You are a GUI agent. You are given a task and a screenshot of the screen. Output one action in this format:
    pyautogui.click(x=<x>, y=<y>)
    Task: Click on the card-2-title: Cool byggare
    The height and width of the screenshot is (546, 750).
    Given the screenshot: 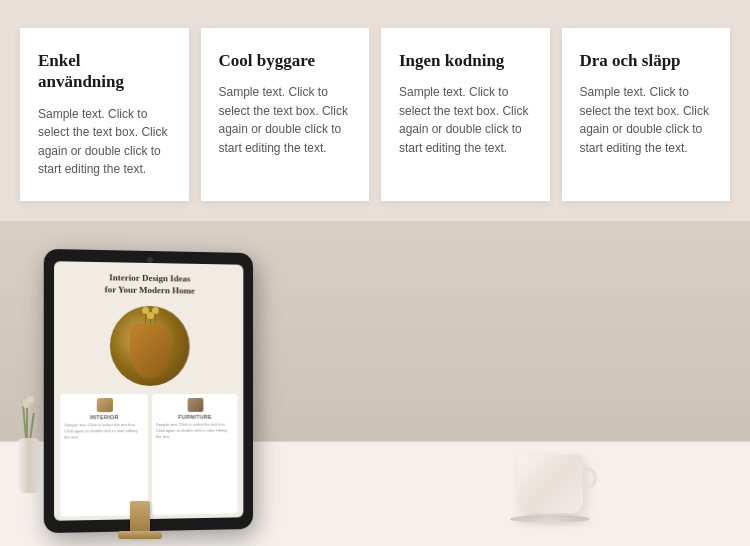 What is the action you would take?
    pyautogui.click(x=286, y=60)
    